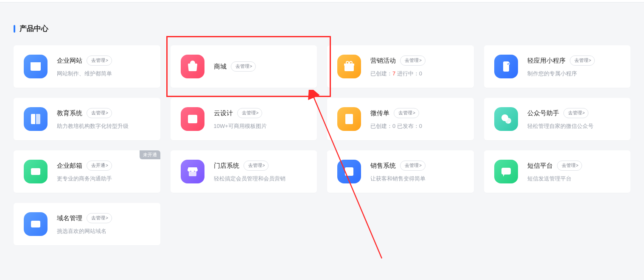  I want to click on card-subtitle: 网站制作、维护都简单, so click(104, 74).